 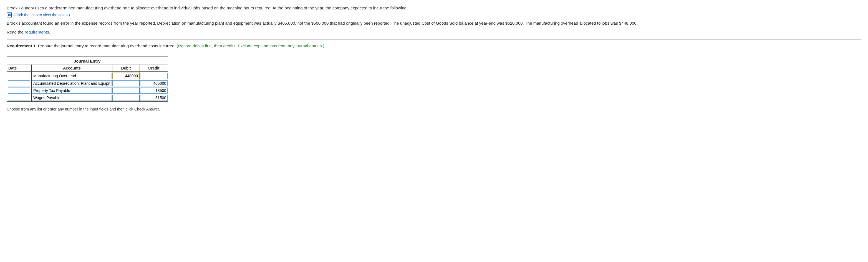 What do you see at coordinates (434, 53) in the screenshot?
I see `table-top-divider` at bounding box center [434, 53].